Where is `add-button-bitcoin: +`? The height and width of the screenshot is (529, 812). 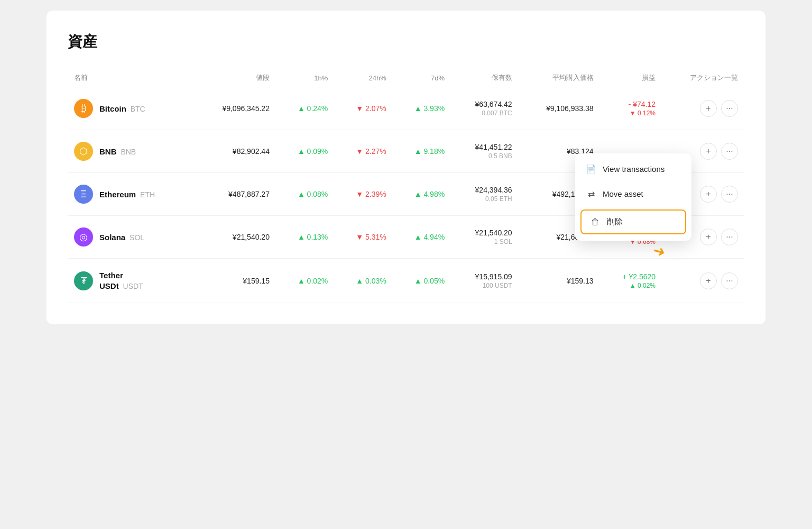 add-button-bitcoin: + is located at coordinates (708, 108).